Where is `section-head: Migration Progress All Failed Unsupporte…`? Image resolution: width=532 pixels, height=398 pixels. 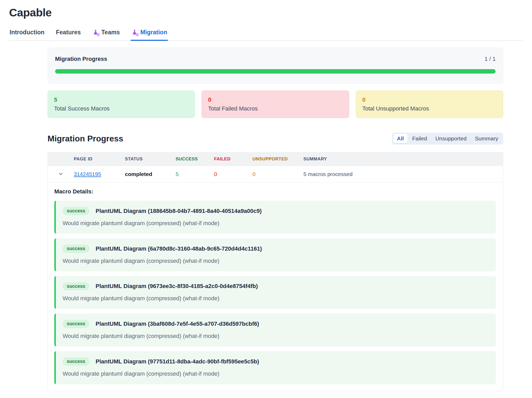
section-head: Migration Progress All Failed Unsupporte… is located at coordinates (275, 139).